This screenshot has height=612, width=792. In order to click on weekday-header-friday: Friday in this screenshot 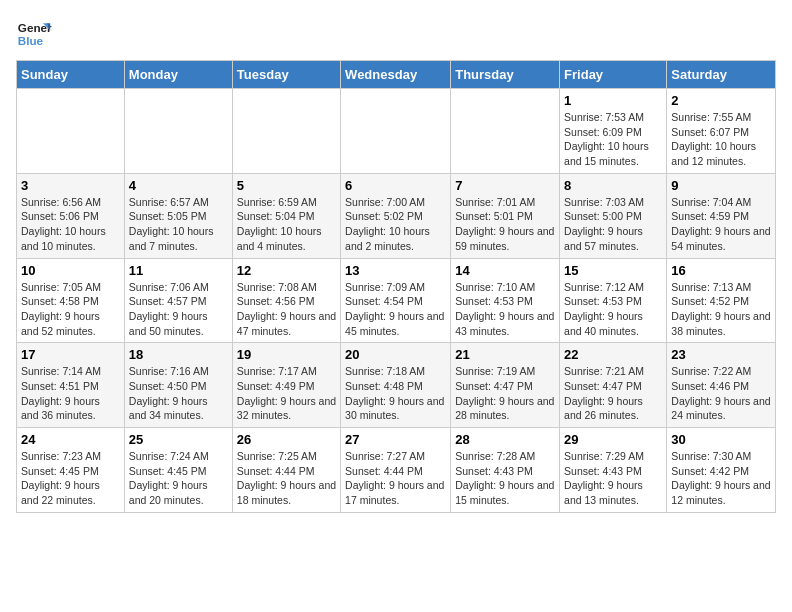, I will do `click(614, 75)`.